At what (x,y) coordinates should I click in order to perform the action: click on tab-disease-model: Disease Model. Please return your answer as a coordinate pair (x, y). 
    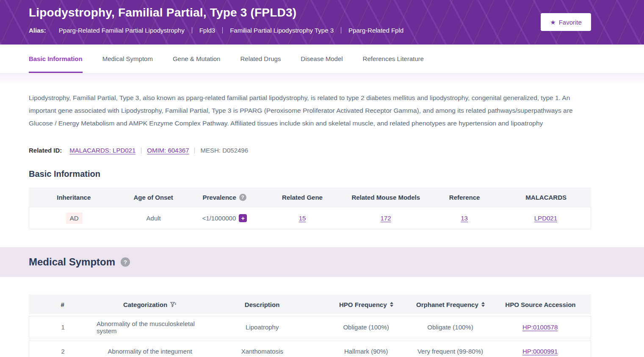
    Looking at the image, I should click on (322, 59).